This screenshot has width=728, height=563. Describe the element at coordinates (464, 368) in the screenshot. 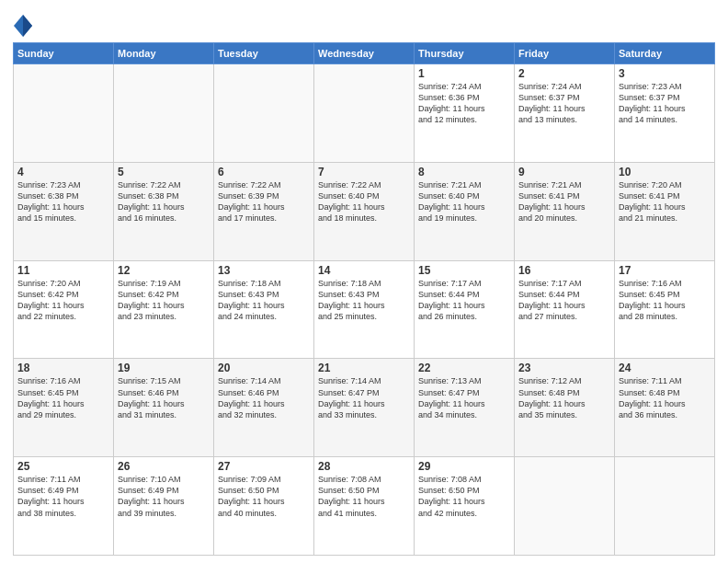

I see `day-number: 22` at that location.